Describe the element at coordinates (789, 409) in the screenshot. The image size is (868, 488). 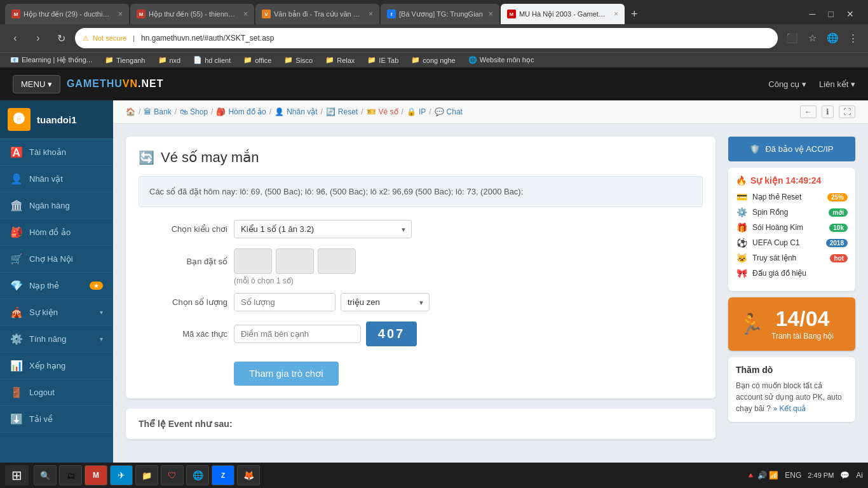
I see `poll-link: » Kết quả` at that location.